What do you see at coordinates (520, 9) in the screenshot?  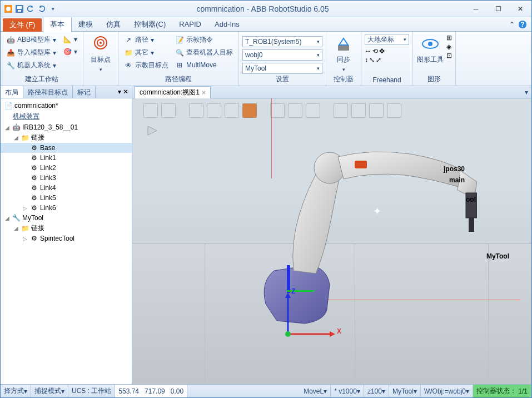 I see `close-button: ✕` at bounding box center [520, 9].